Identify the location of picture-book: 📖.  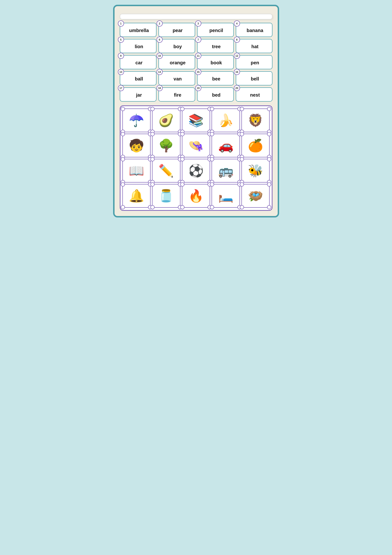
(136, 171).